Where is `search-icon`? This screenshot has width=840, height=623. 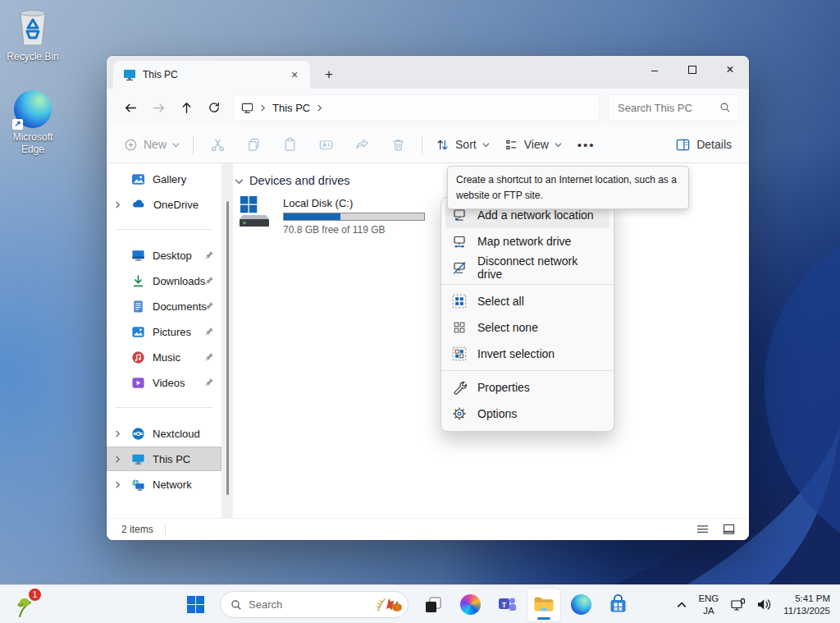
search-icon is located at coordinates (725, 108).